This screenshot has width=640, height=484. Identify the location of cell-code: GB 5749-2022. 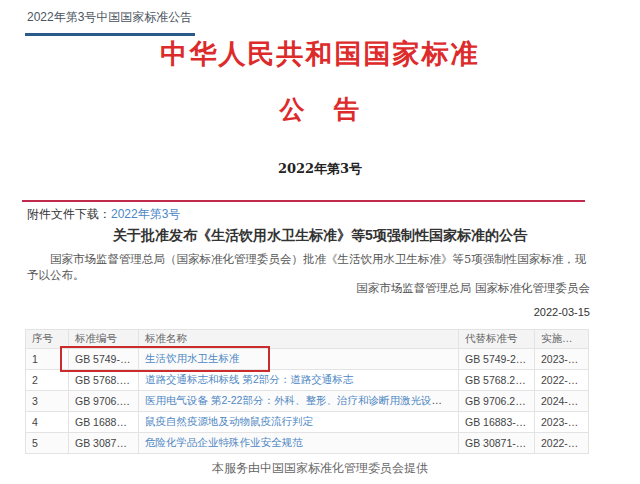
(104, 360).